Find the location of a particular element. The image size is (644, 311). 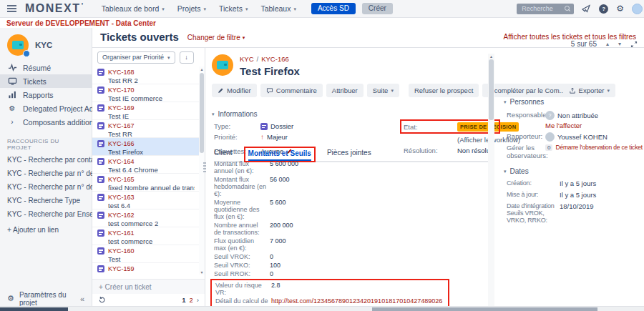

search-box is located at coordinates (545, 9).